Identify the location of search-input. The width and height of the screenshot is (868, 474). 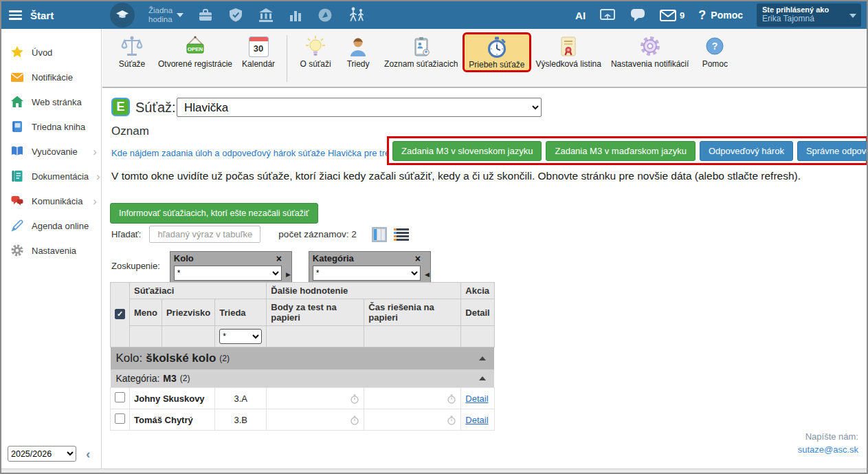
(205, 234).